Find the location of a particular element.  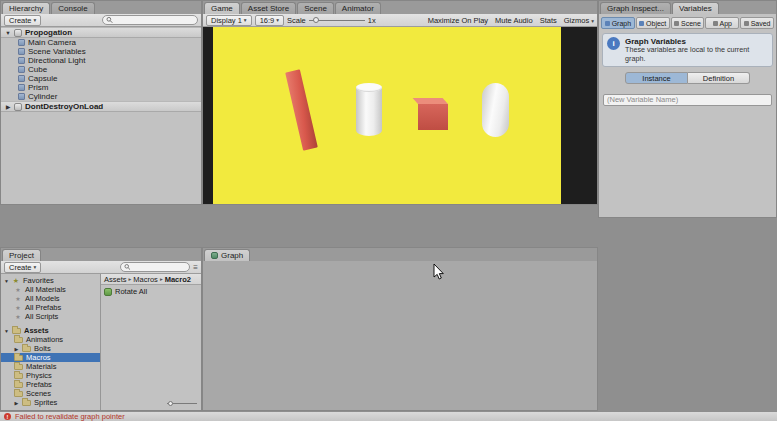

project-folder-animations: Animations is located at coordinates (50, 340).